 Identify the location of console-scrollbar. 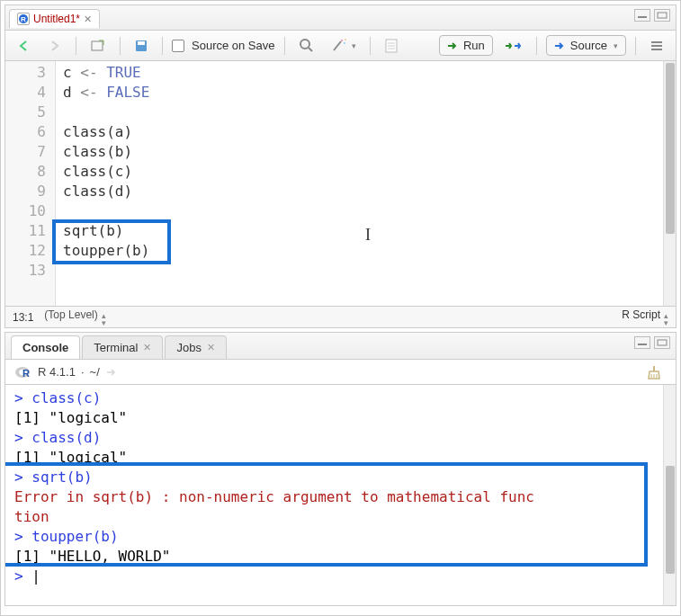
(669, 495).